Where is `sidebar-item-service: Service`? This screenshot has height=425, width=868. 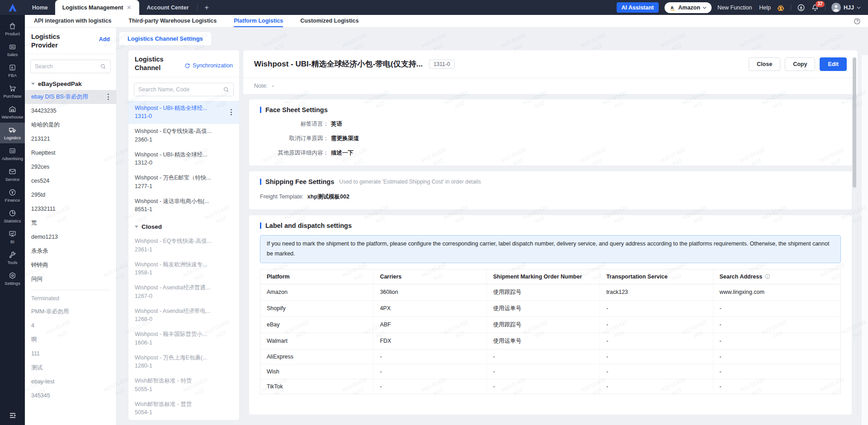
sidebar-item-service: Service is located at coordinates (13, 175).